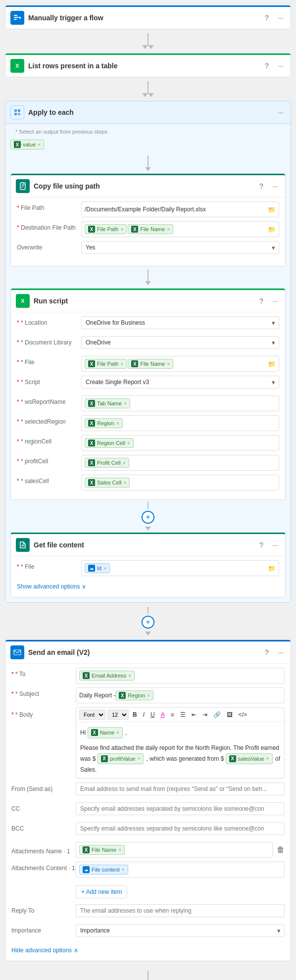 Image resolution: width=296 pixels, height=980 pixels. What do you see at coordinates (180, 443) in the screenshot?
I see `region-cell-input: X Region Cell ×` at bounding box center [180, 443].